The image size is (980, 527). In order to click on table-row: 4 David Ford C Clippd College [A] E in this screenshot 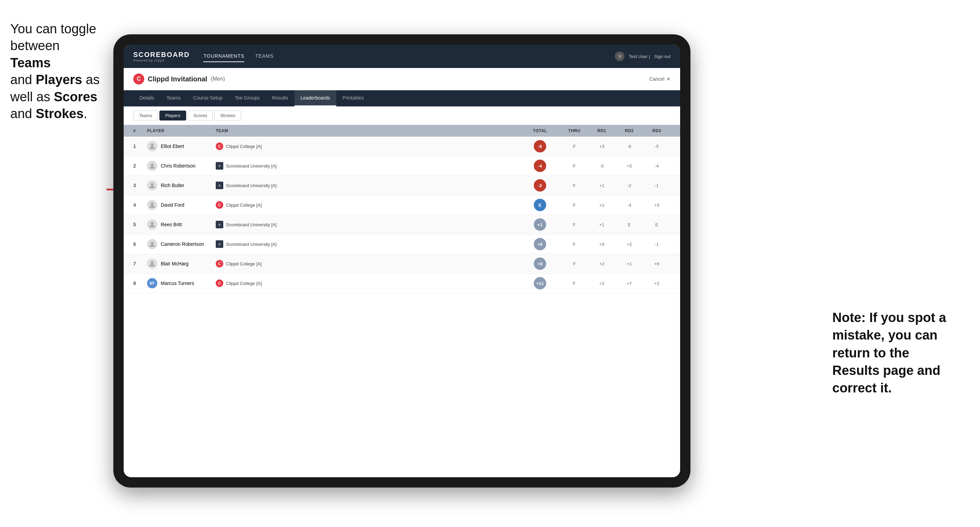, I will do `click(402, 205)`.